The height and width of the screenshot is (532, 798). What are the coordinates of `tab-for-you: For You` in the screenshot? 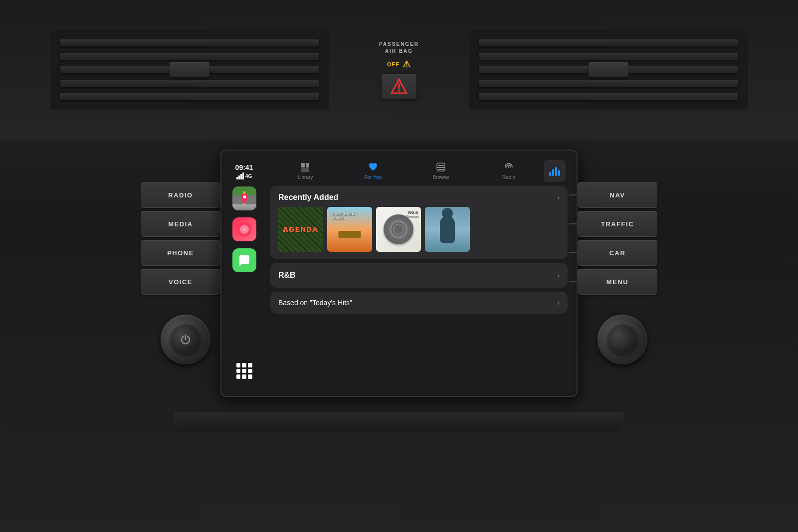 It's located at (373, 171).